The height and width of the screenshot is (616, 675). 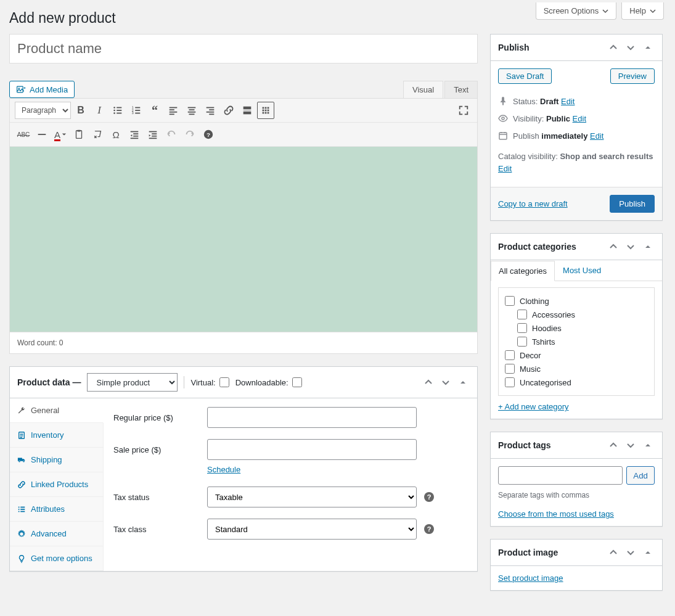 What do you see at coordinates (503, 136) in the screenshot?
I see `calendar-icon` at bounding box center [503, 136].